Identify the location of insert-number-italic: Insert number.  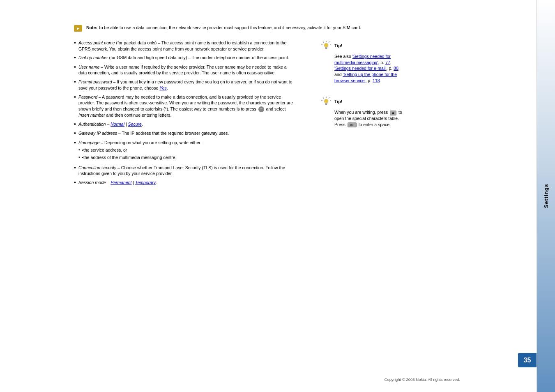
(92, 115).